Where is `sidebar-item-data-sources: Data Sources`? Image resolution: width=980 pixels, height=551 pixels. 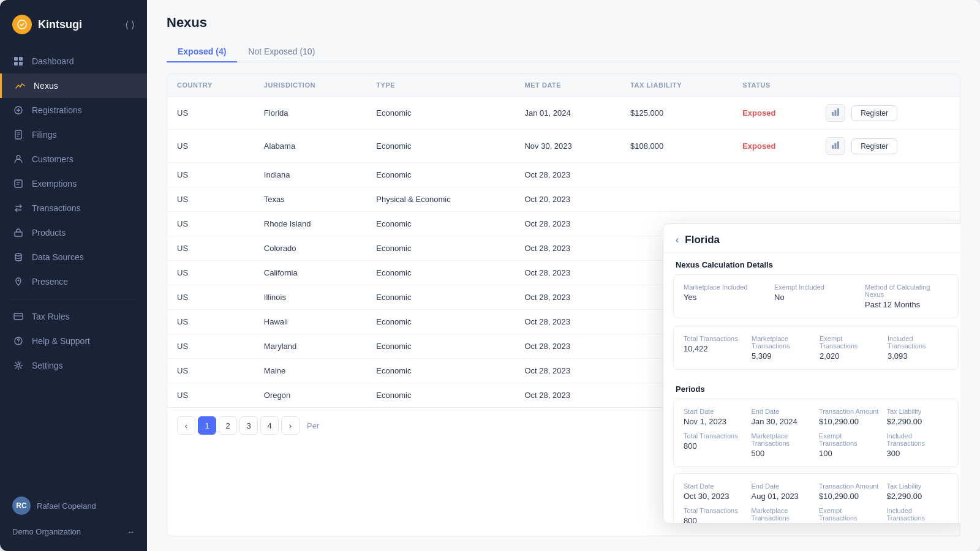 sidebar-item-data-sources: Data Sources is located at coordinates (74, 257).